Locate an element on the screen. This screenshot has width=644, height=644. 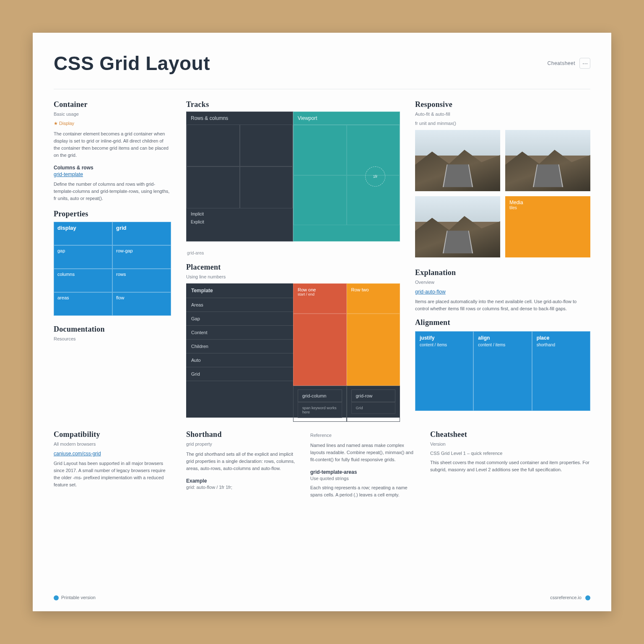
footer: Printable version cssreference.io is located at coordinates (322, 598).